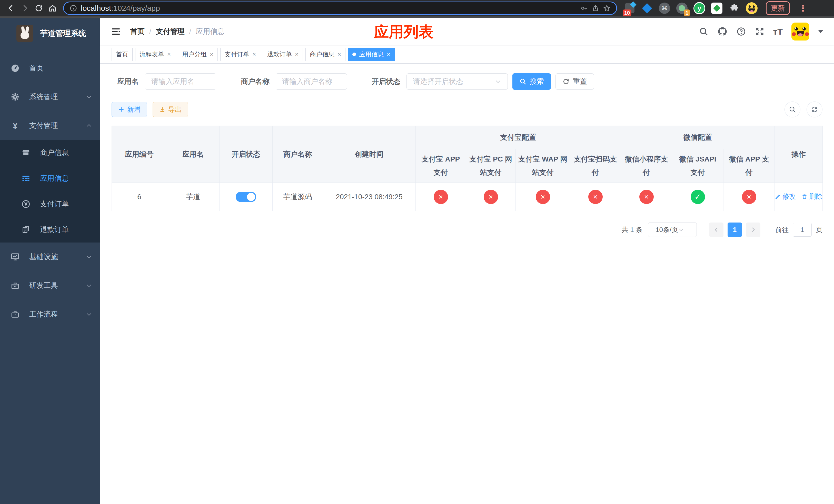 The width and height of the screenshot is (834, 504). Describe the element at coordinates (543, 197) in the screenshot. I see `status-cross-icon: ×` at that location.